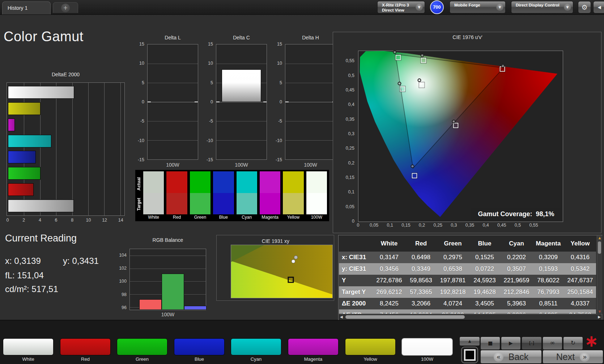 This screenshot has height=364, width=604. What do you see at coordinates (350, 61) in the screenshot?
I see `cie-y-tick: 0,55` at bounding box center [350, 61].